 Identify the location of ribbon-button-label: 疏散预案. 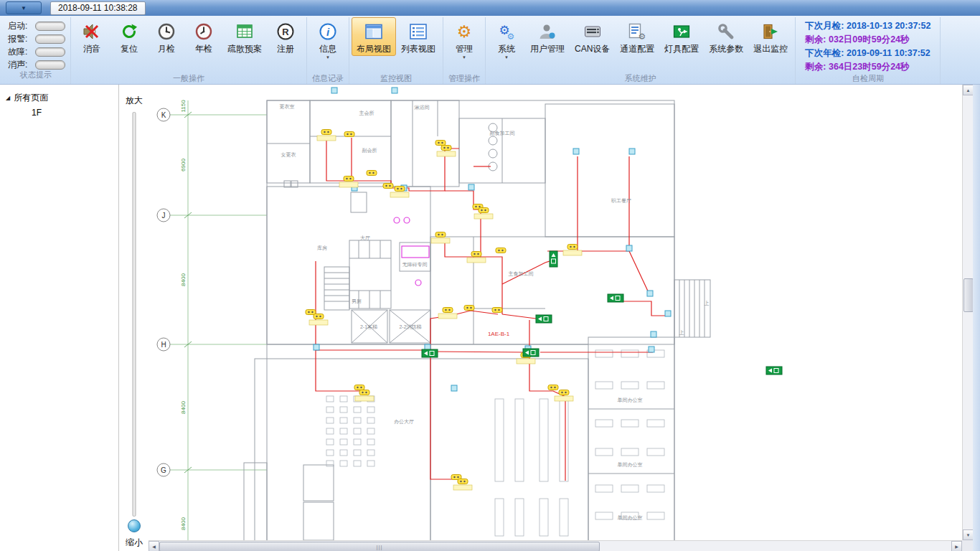
(245, 49).